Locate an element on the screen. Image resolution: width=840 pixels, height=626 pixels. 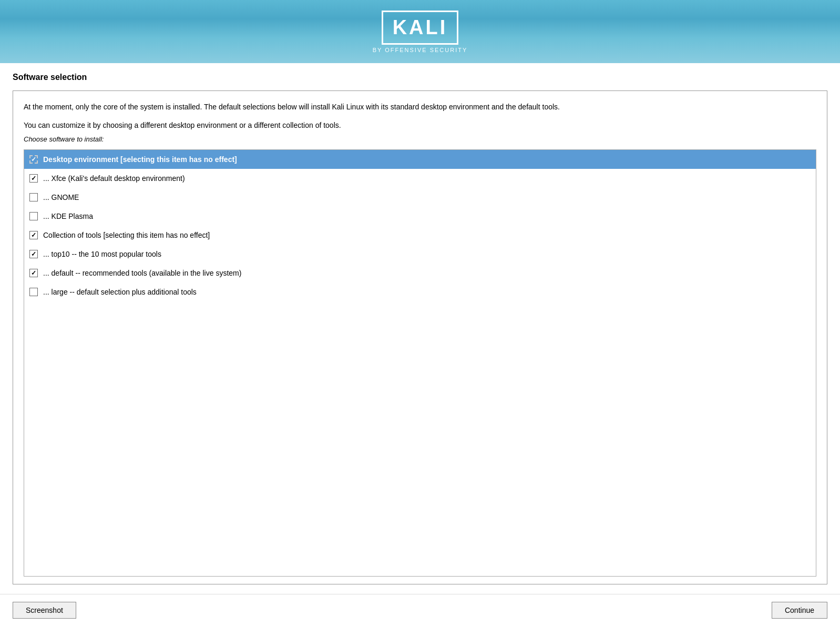
header: KALI BY OFFENSIVE SECURITY is located at coordinates (420, 32).